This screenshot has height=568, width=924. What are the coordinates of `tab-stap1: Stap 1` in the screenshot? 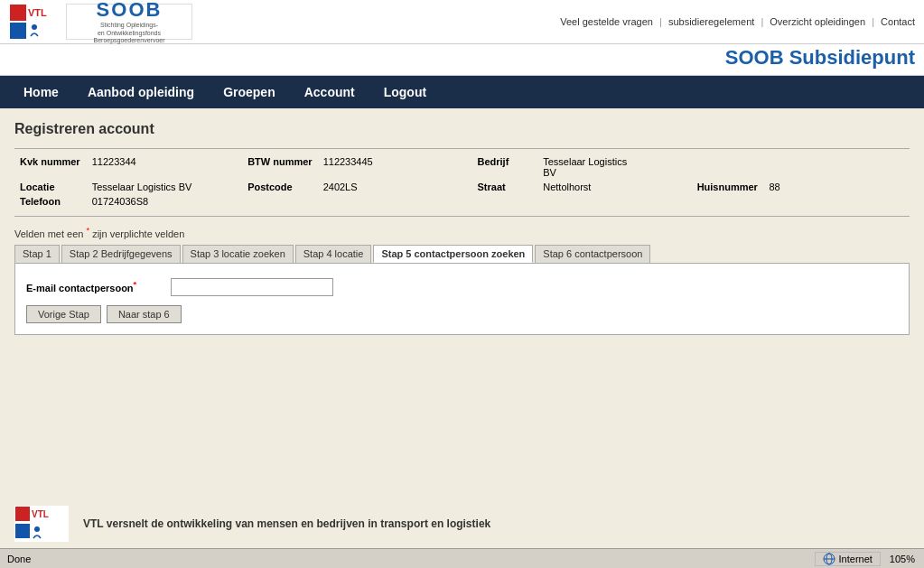 It's located at (37, 254).